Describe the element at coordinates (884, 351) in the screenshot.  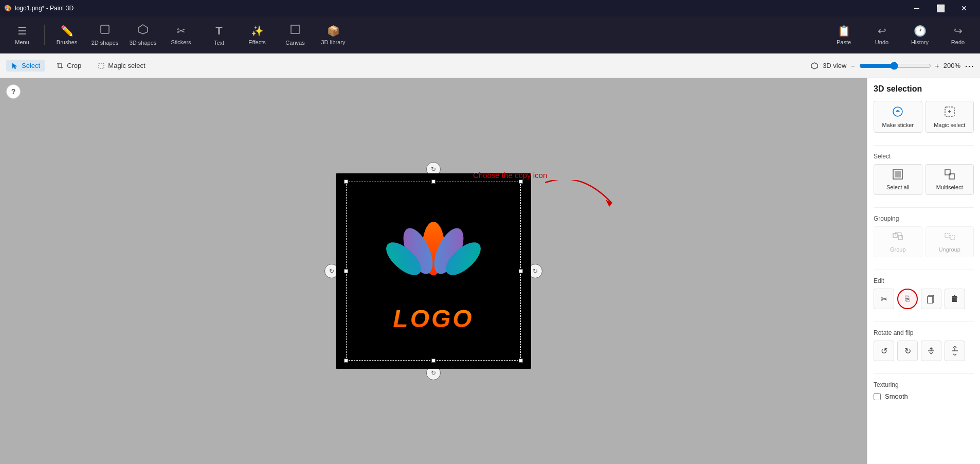
I see `rotate-left-button: ↺` at that location.